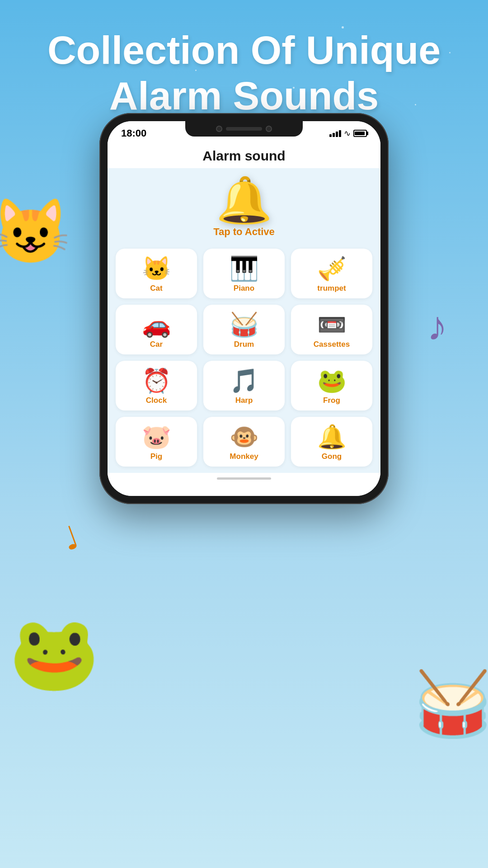 The width and height of the screenshot is (488, 868). What do you see at coordinates (244, 73) in the screenshot?
I see `page-title: Collection Of Unique Alarm Sounds` at bounding box center [244, 73].